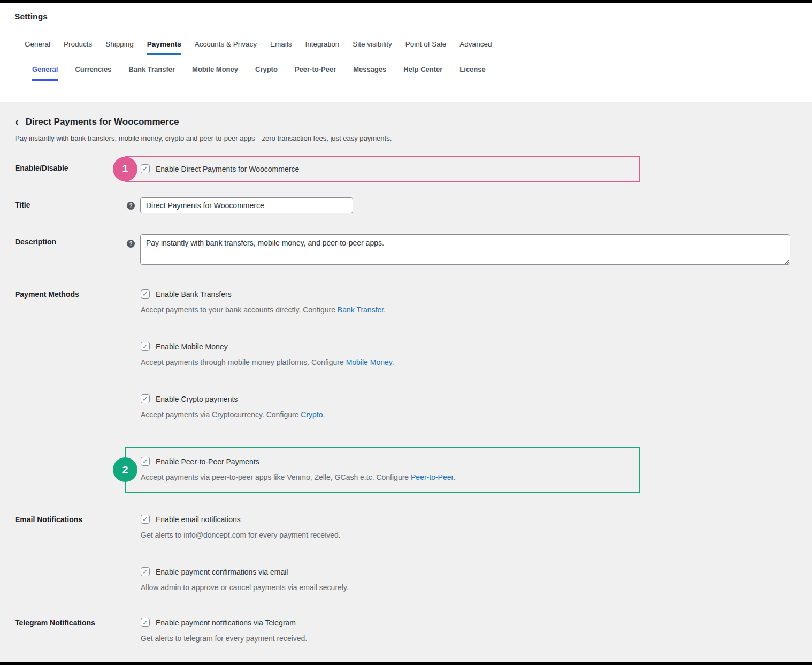  I want to click on email-notifications-checkbox-label: Enable email notifications, so click(198, 519).